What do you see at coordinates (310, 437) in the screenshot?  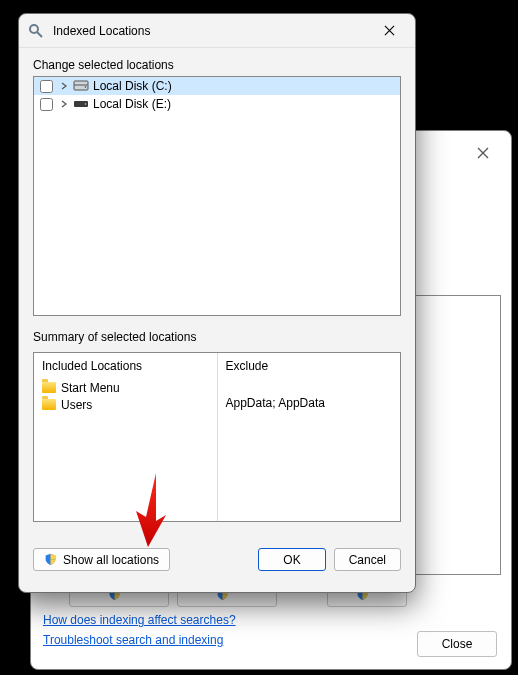 I see `exclude-column: Exclude AppData; AppData` at bounding box center [310, 437].